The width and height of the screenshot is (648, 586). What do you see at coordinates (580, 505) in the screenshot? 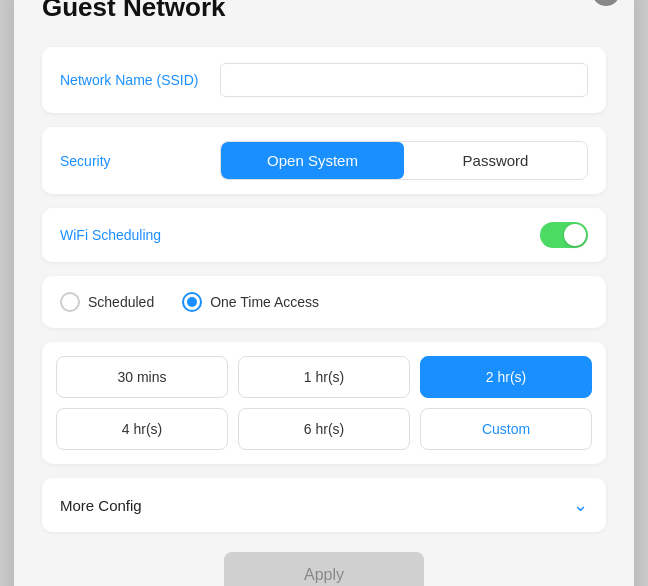
I see `chevron-down-icon: ⌄` at bounding box center [580, 505].